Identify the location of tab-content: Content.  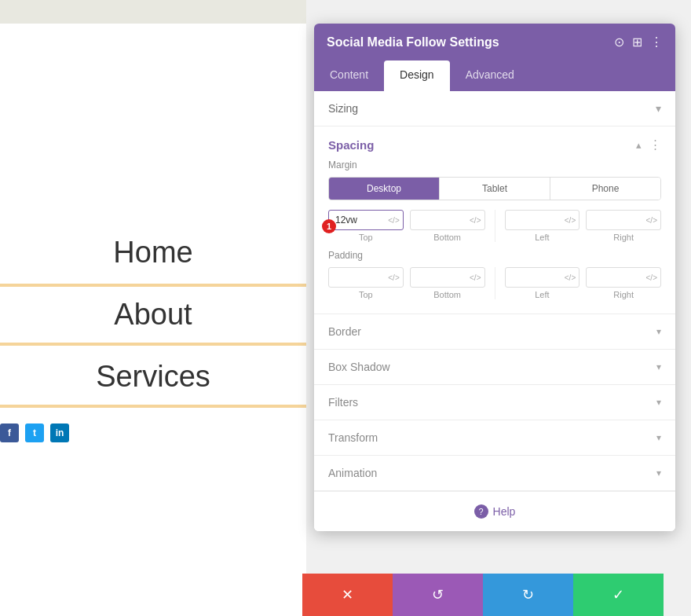
(349, 75).